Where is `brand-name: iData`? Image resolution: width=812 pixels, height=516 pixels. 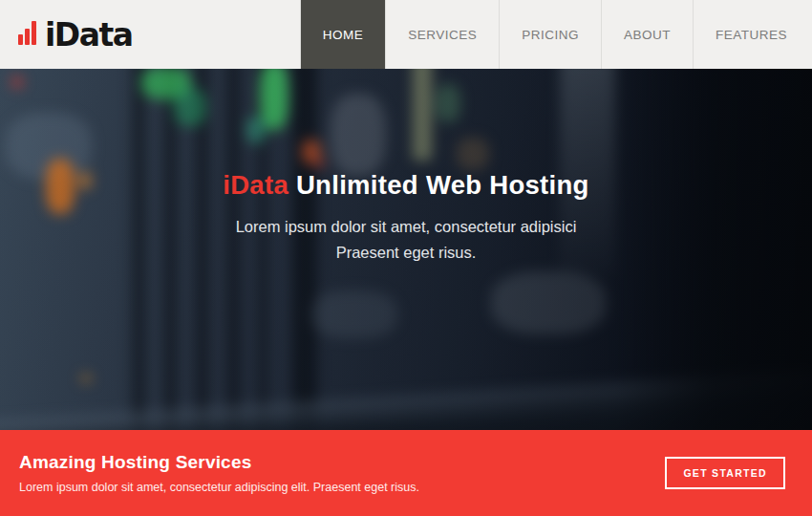 brand-name: iData is located at coordinates (89, 34).